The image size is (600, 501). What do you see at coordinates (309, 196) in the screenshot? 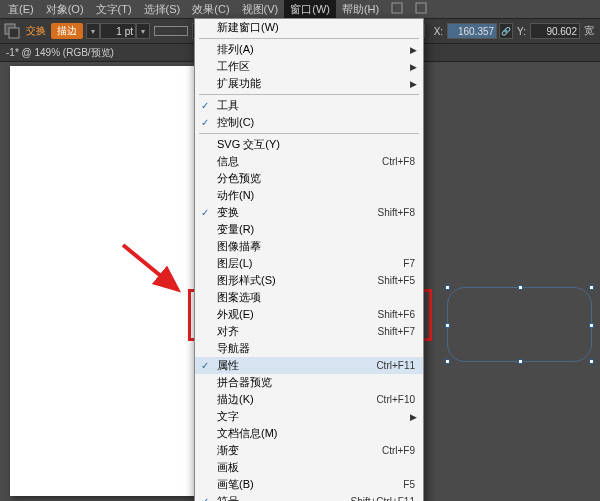
I see `menu-row: 动作(N)` at bounding box center [309, 196].